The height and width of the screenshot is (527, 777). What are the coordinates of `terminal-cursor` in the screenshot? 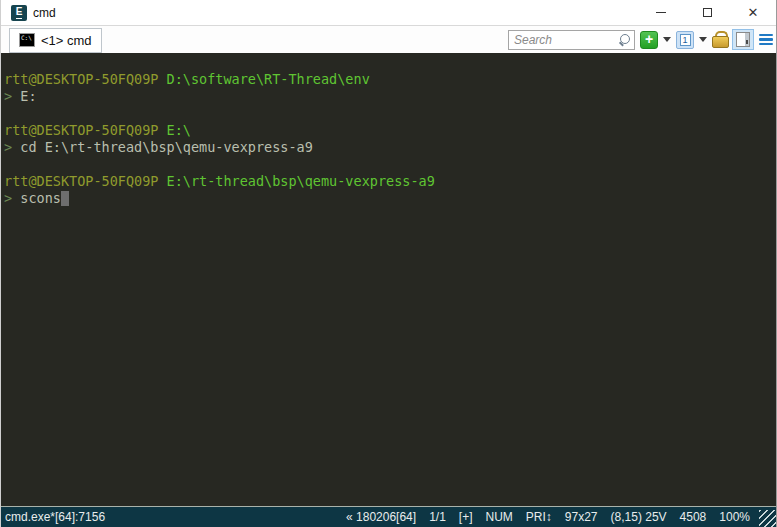 It's located at (65, 198).